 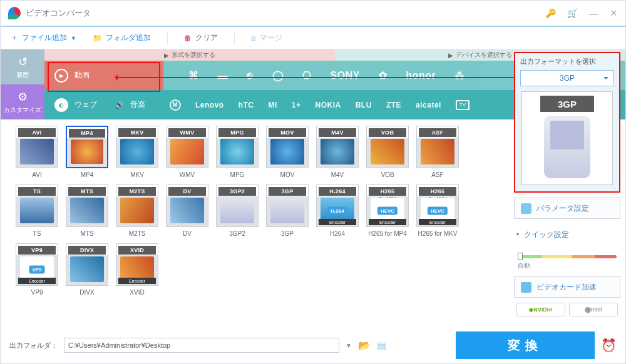 I want to click on format-h264: H.264H.264EncoderH264, so click(x=337, y=211).